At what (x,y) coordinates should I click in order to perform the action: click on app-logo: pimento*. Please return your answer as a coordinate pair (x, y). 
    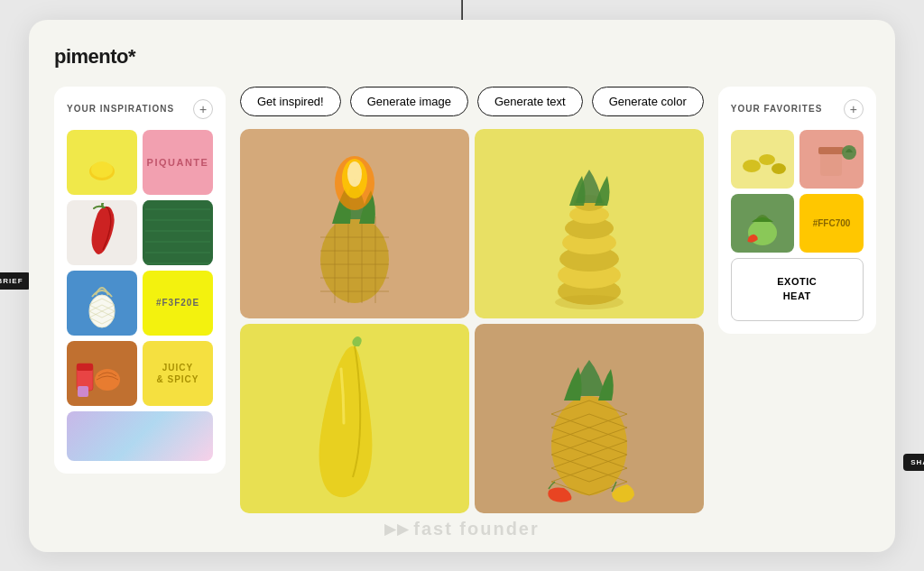
    Looking at the image, I should click on (462, 57).